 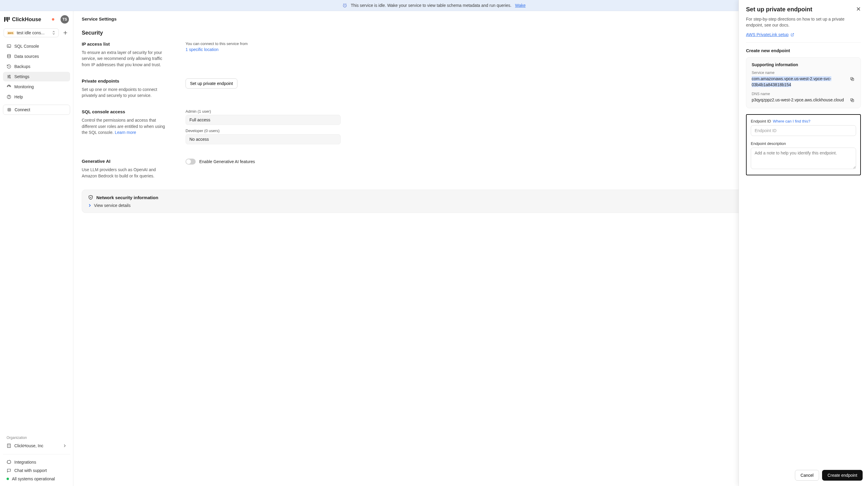 What do you see at coordinates (9, 46) in the screenshot?
I see `terminal-icon` at bounding box center [9, 46].